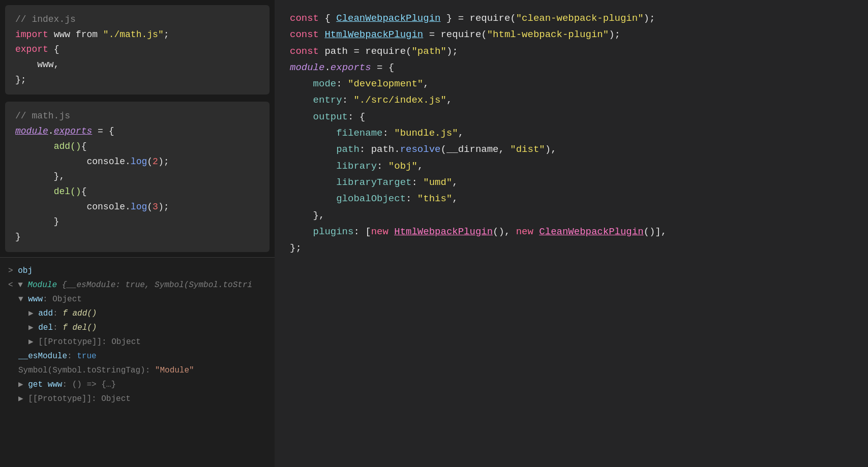 This screenshot has height=467, width=868. Describe the element at coordinates (137, 20) in the screenshot. I see `index-comment-line: // index.js` at that location.